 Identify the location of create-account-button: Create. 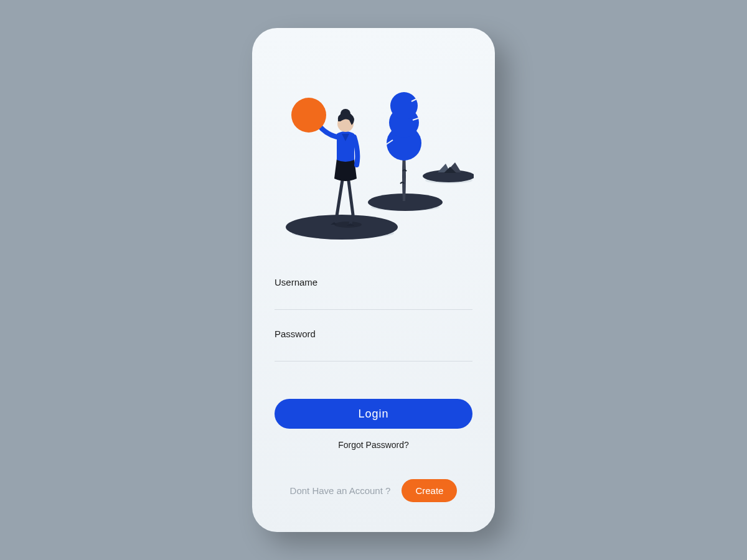
(430, 490).